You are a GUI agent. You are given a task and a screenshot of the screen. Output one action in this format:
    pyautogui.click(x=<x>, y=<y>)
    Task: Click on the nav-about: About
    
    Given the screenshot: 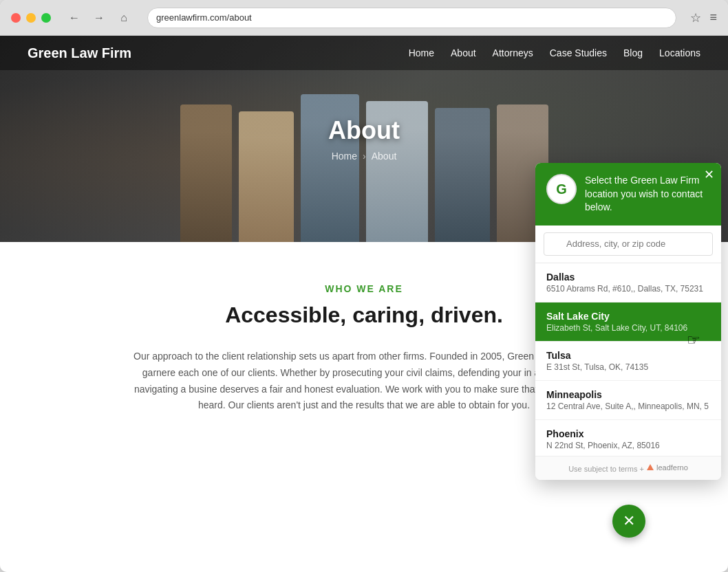 What is the action you would take?
    pyautogui.click(x=464, y=53)
    